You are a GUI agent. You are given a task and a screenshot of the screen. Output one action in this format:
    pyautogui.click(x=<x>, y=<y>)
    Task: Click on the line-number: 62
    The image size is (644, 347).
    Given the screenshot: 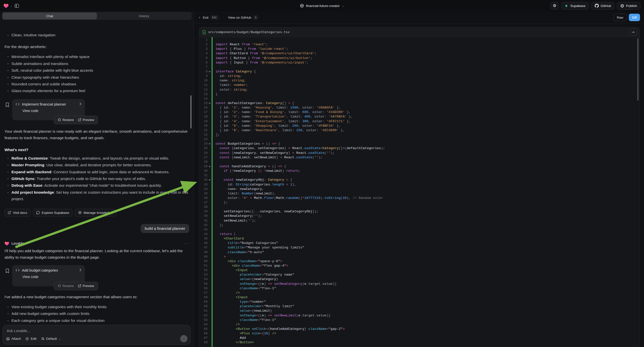 What is the action you would take?
    pyautogui.click(x=204, y=316)
    